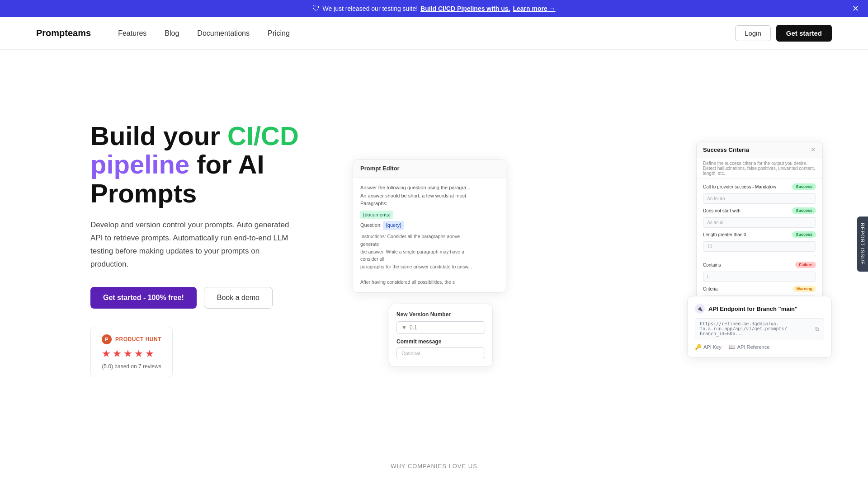 This screenshot has height=488, width=868. Describe the element at coordinates (698, 347) in the screenshot. I see `key-icon: 🔑` at that location.